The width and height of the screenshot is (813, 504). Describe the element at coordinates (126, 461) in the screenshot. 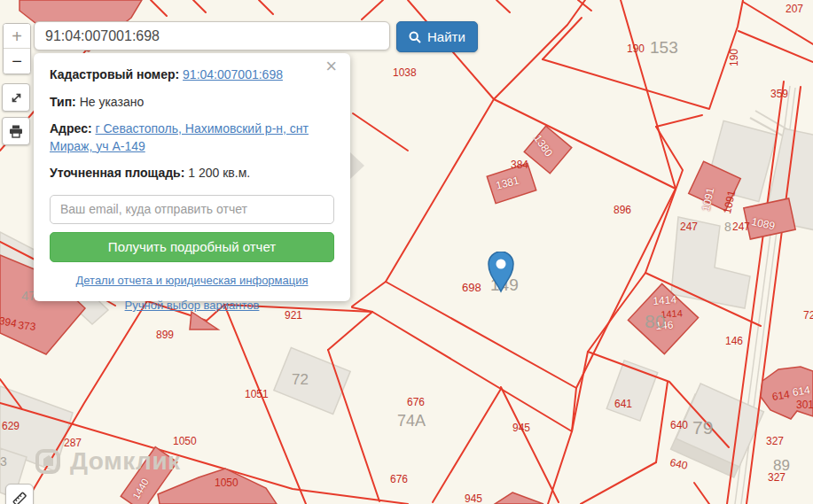

I see `watermark-text: Домклик` at that location.